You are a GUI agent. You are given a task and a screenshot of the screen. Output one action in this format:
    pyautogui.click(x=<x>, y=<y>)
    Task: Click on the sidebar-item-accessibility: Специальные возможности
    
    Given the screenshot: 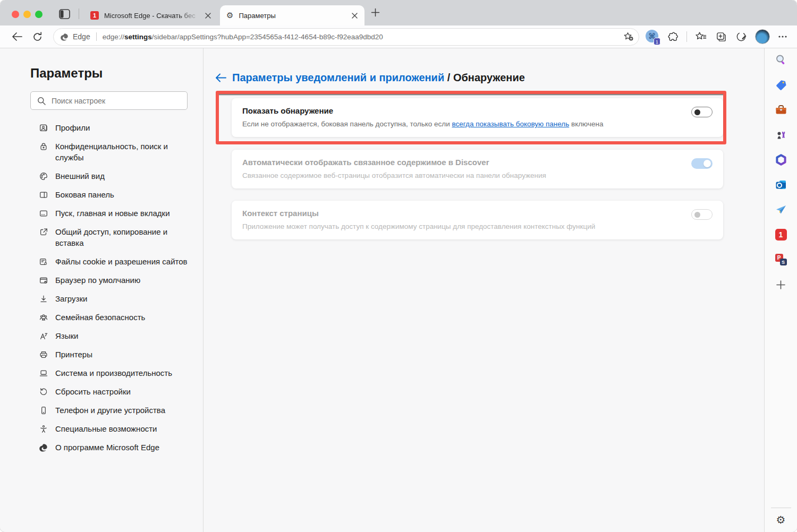 What is the action you would take?
    pyautogui.click(x=115, y=429)
    